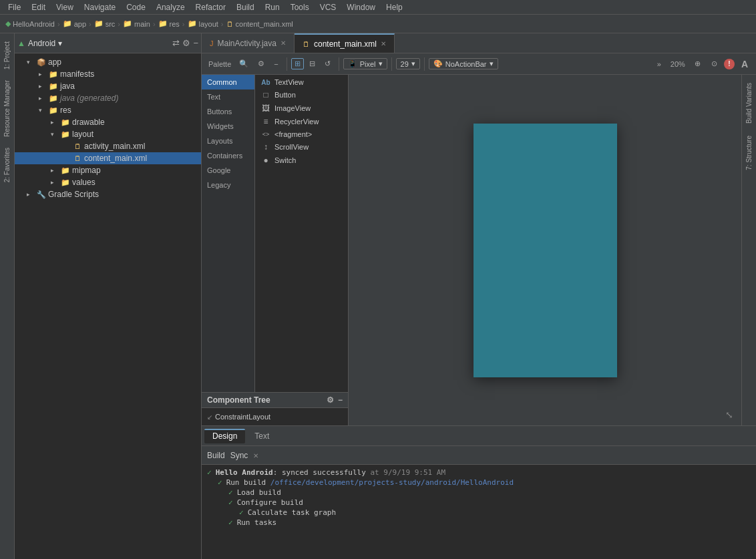  Describe the element at coordinates (298, 64) in the screenshot. I see `design-mode-button: ⊞` at that location.